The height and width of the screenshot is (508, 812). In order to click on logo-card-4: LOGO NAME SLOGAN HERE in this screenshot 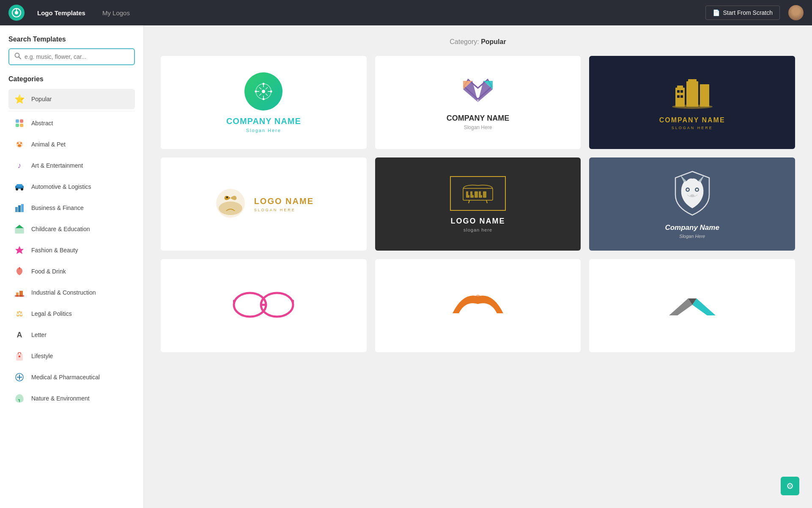, I will do `click(264, 204)`.